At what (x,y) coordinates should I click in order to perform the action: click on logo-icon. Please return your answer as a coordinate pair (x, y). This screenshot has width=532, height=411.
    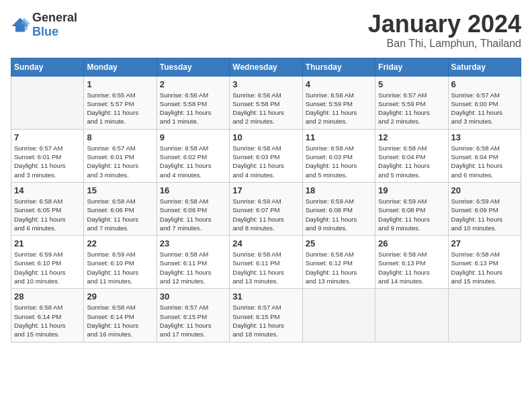
    Looking at the image, I should click on (20, 25).